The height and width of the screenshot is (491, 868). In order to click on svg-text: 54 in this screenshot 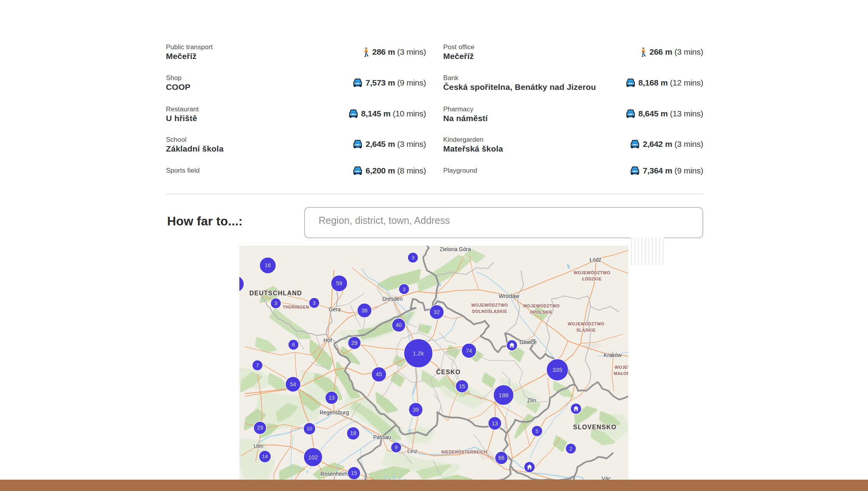, I will do `click(293, 384)`.